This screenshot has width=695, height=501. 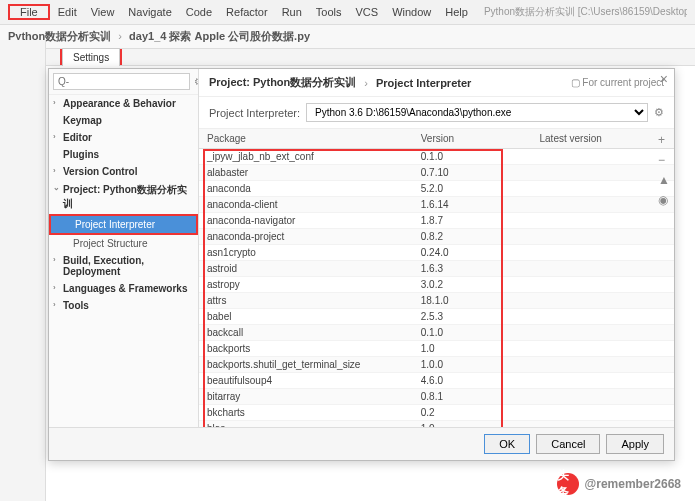 I want to click on menu-tools: Tools, so click(x=329, y=12).